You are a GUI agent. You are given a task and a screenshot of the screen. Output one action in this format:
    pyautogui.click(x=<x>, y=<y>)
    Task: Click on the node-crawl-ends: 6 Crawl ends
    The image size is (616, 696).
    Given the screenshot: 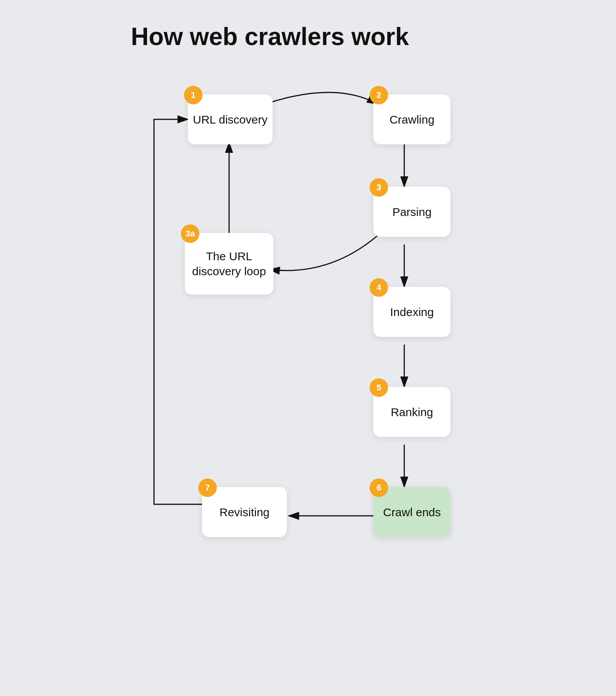 What is the action you would take?
    pyautogui.click(x=412, y=512)
    